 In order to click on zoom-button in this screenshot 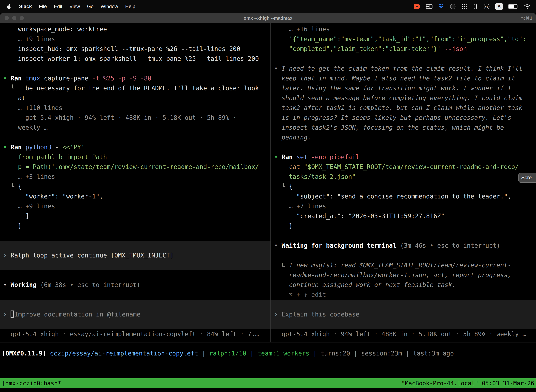, I will do `click(22, 18)`.